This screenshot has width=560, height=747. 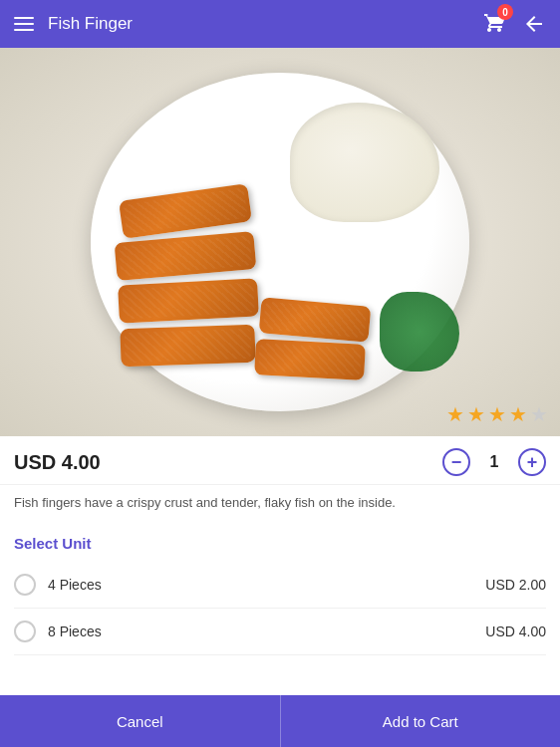 I want to click on product-price: USD 4.00, so click(x=58, y=462).